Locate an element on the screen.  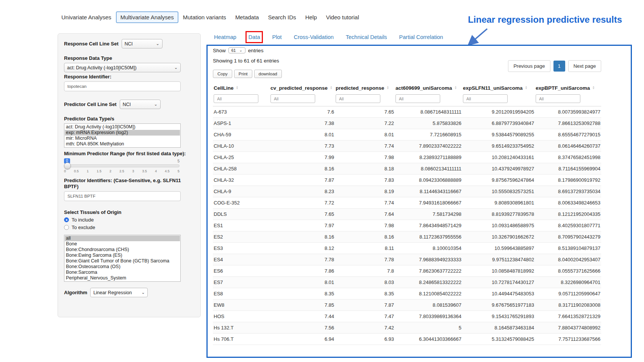
column-header-cellline: CellLine▲▼ is located at coordinates (241, 88).